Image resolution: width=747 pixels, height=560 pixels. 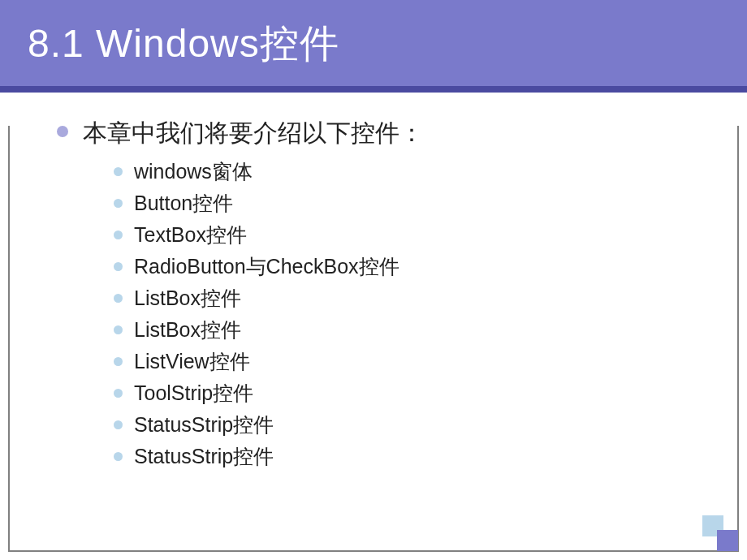 What do you see at coordinates (410, 393) in the screenshot?
I see `list-item: ToolStrip控件` at bounding box center [410, 393].